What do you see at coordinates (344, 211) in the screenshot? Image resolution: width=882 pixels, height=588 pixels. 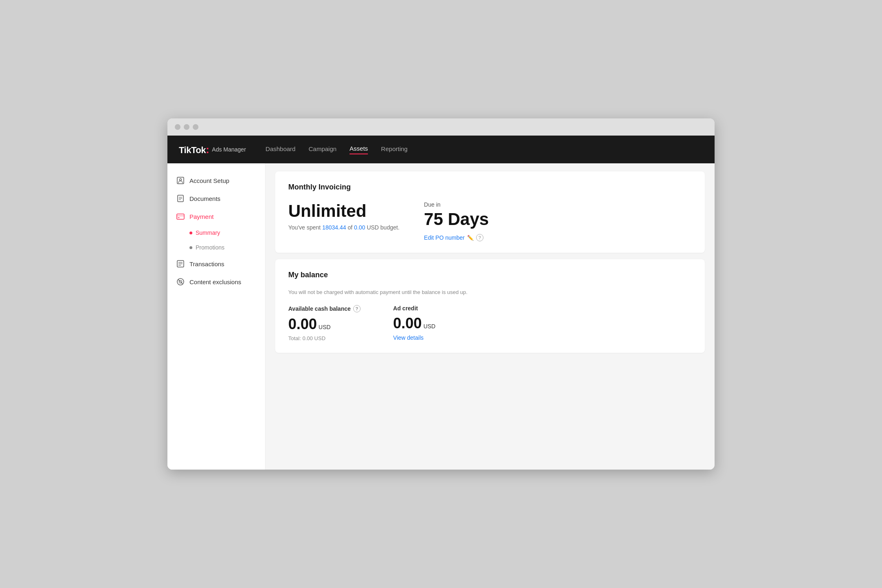 I see `budget-label: Unlimited` at bounding box center [344, 211].